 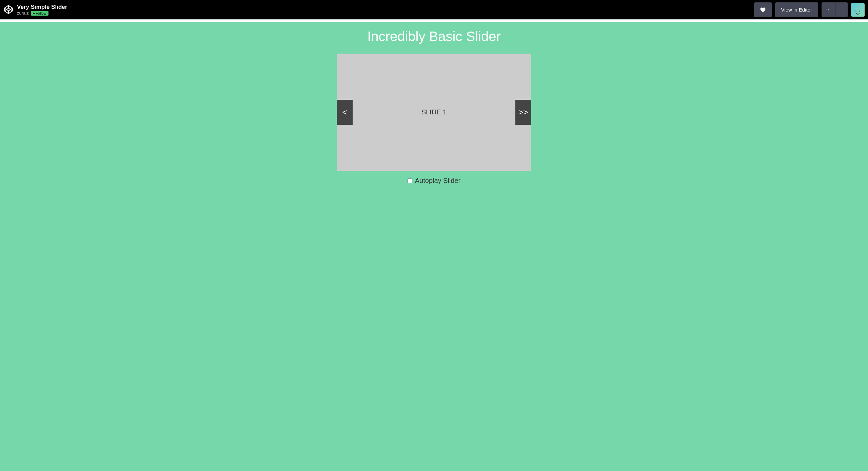 I want to click on autoplay-label: Autoplay Slider, so click(x=438, y=181).